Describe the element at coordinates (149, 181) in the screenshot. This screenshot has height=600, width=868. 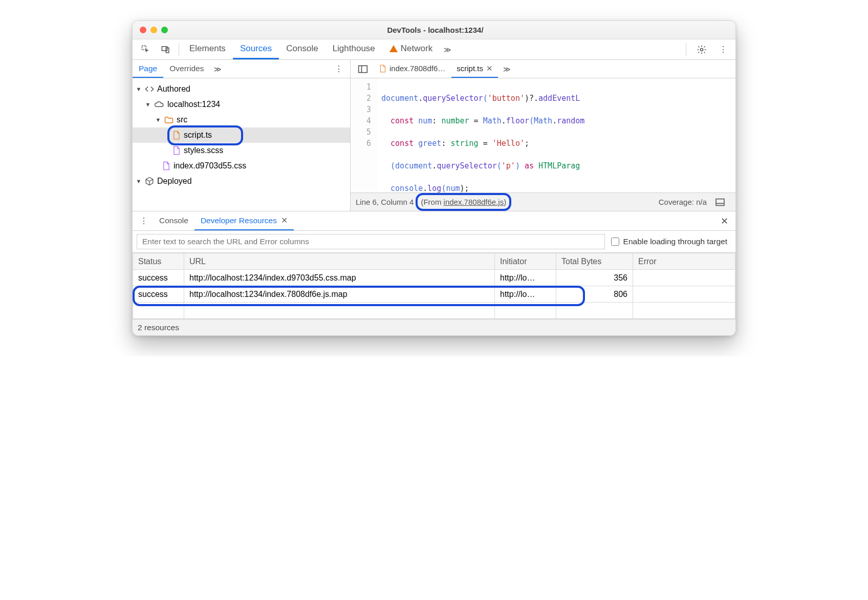
I see `package-icon` at that location.